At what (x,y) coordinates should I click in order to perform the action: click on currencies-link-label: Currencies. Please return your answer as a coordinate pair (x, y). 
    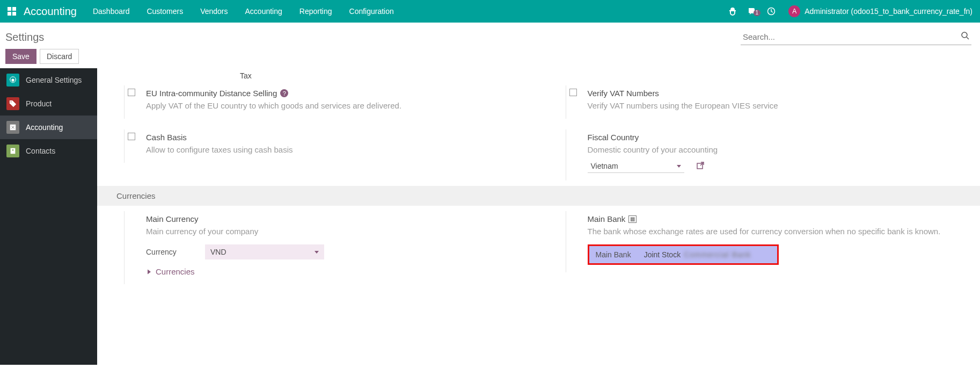
    Looking at the image, I should click on (175, 272).